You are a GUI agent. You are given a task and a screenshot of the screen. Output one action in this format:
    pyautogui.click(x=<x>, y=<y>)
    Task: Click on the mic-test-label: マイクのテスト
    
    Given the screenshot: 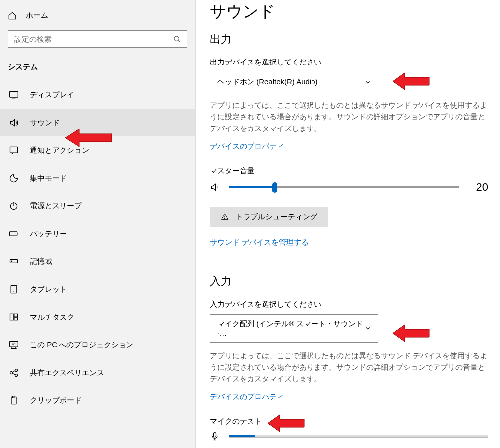 What is the action you would take?
    pyautogui.click(x=349, y=422)
    